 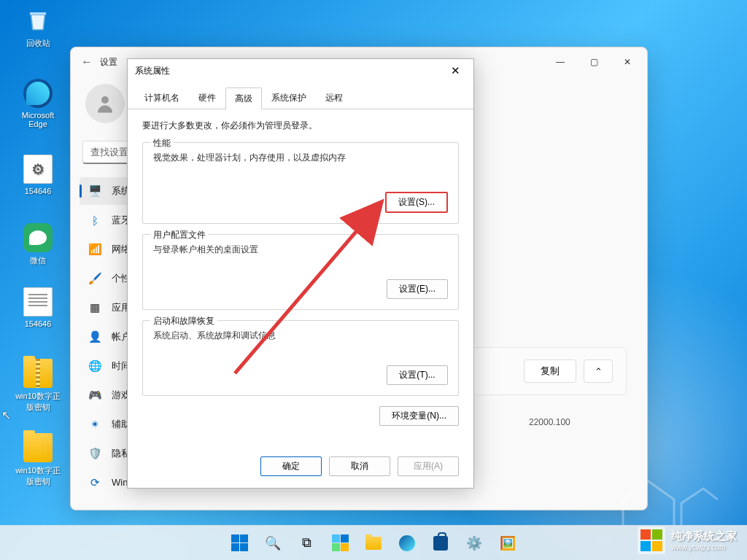 What do you see at coordinates (38, 169) in the screenshot?
I see `gear-icon: ⚙` at bounding box center [38, 169].